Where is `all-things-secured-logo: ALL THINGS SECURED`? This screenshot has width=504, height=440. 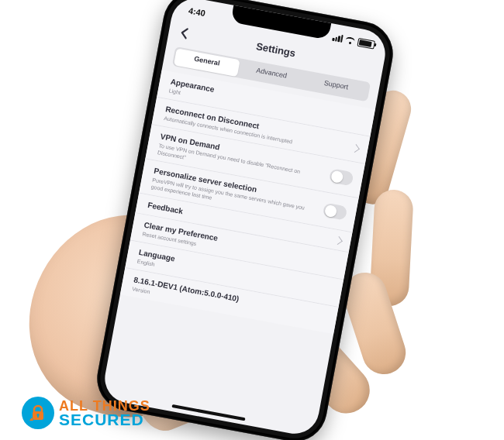
all-things-secured-logo: ALL THINGS SECURED is located at coordinates (86, 413).